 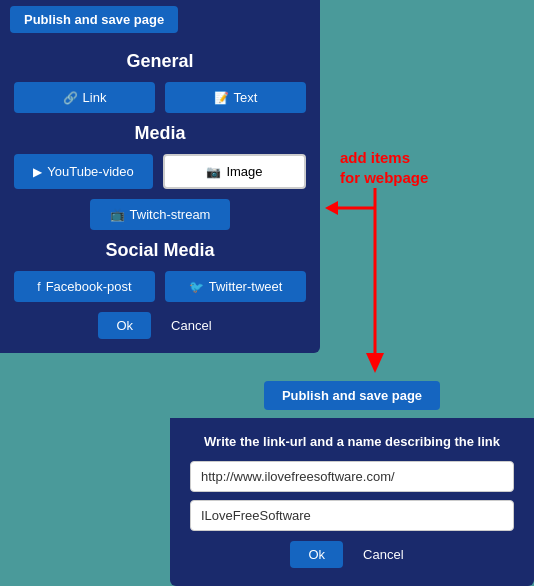 I want to click on media-row1: ▶ YouTube-video 📷 Image, so click(x=160, y=172).